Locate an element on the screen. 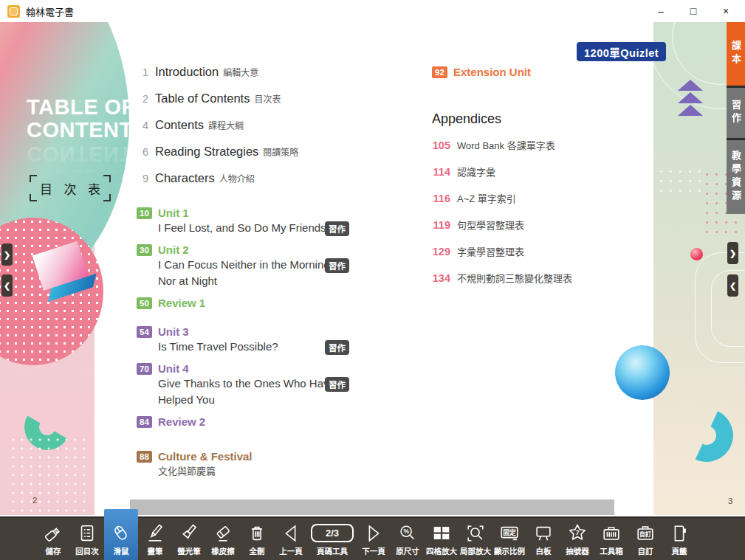 The width and height of the screenshot is (745, 560). bookmark-tab-icon is located at coordinates (679, 533).